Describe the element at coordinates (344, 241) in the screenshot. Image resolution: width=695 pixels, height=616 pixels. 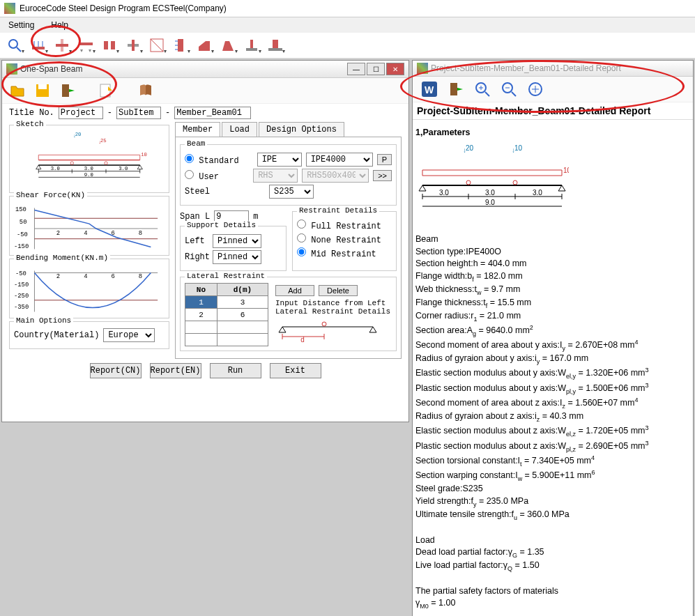
I see `restraint-group: Restraint Details Full Restraint None Re…` at that location.